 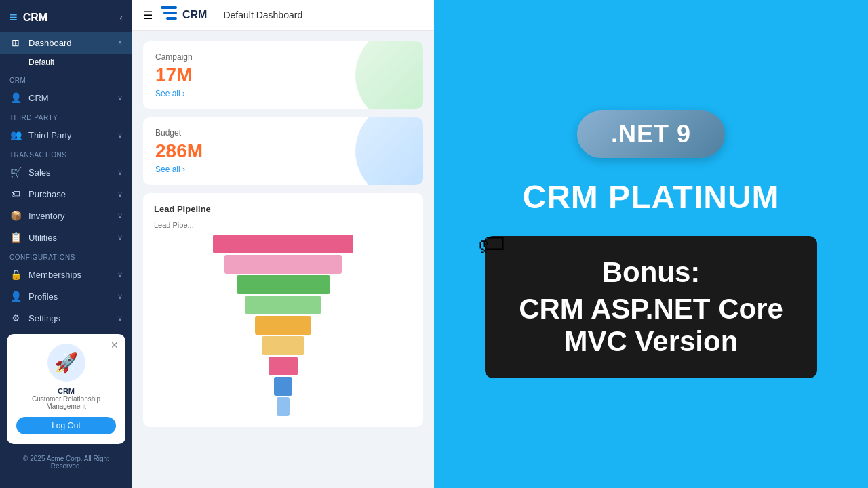 I want to click on sidebar-item-memberships: 🔒 Memberships ∨, so click(x=66, y=274).